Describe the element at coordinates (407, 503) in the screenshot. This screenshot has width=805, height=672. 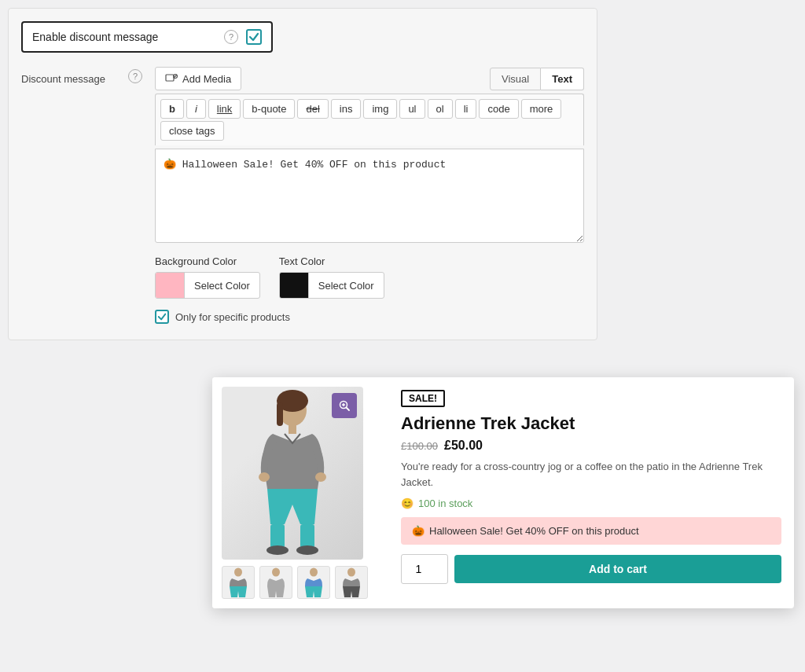
I see `stock-icon: 😊` at that location.